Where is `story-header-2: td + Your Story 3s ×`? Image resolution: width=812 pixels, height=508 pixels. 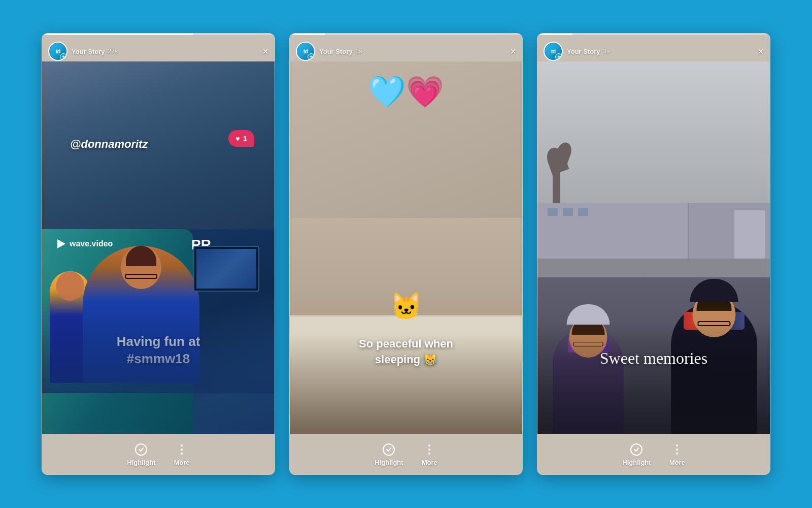
story-header-2: td + Your Story 3s × is located at coordinates (406, 51).